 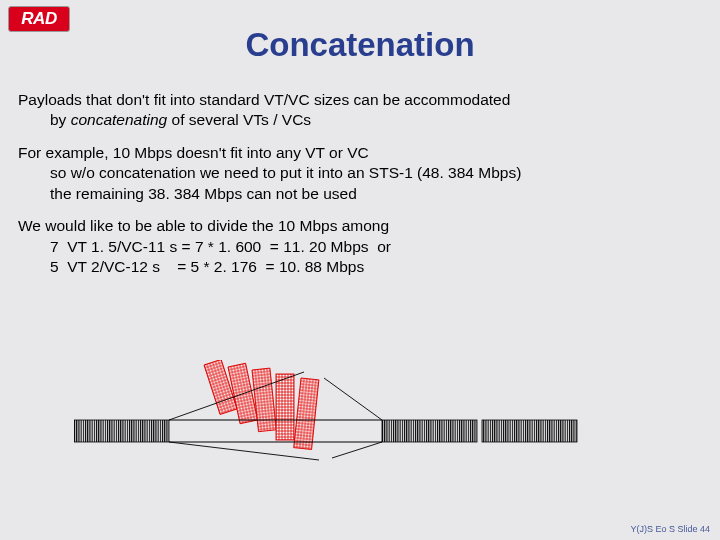 I want to click on p1-line2-ital: concatenating, so click(x=120, y=120).